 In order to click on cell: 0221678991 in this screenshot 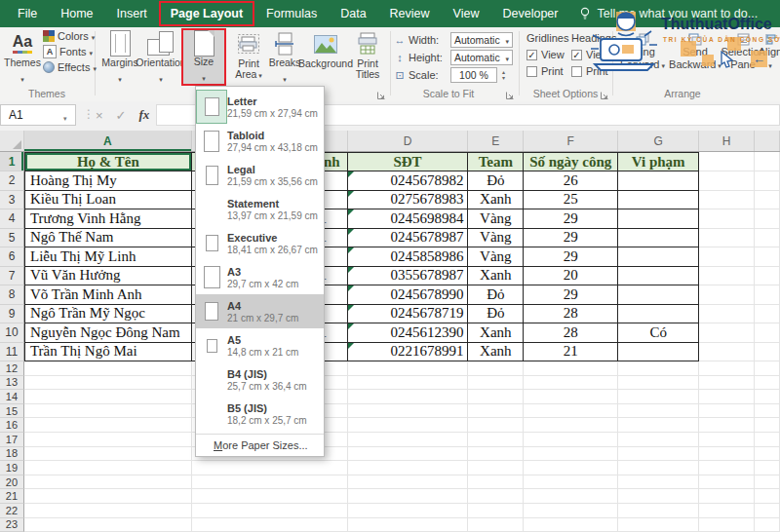, I will do `click(409, 353)`.